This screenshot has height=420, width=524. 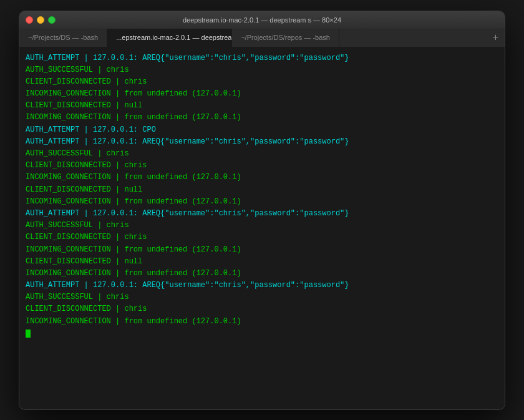 I want to click on terminal-line-15: CLIENT_DISCONNECTED | chris, so click(x=262, y=237).